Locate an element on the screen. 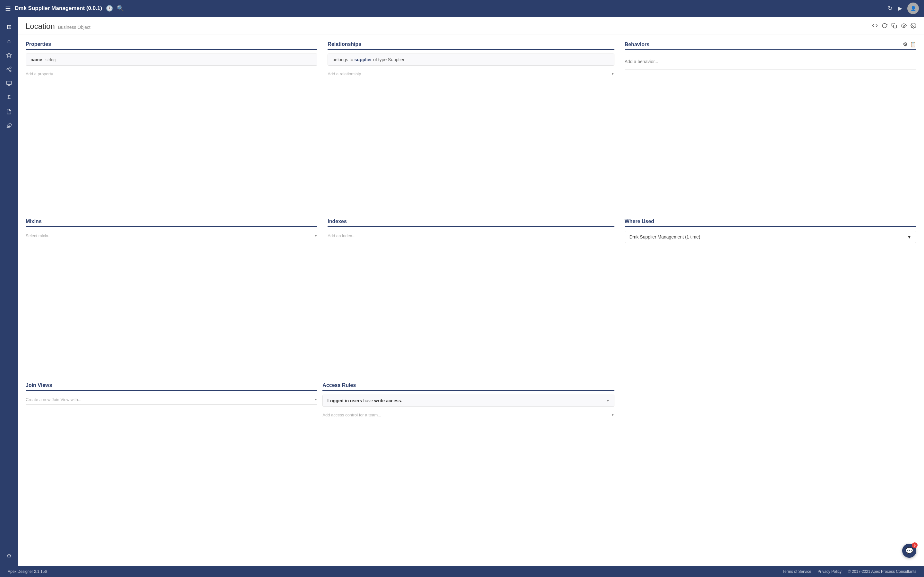 The height and width of the screenshot is (577, 924). preview-icon is located at coordinates (904, 27).